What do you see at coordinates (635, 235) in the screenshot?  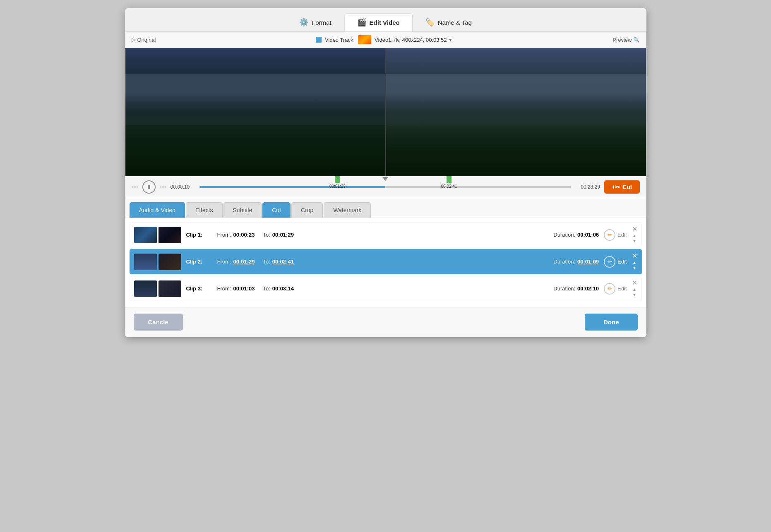 I see `clip-1-controls: ✕ ▲ ▼` at bounding box center [635, 235].